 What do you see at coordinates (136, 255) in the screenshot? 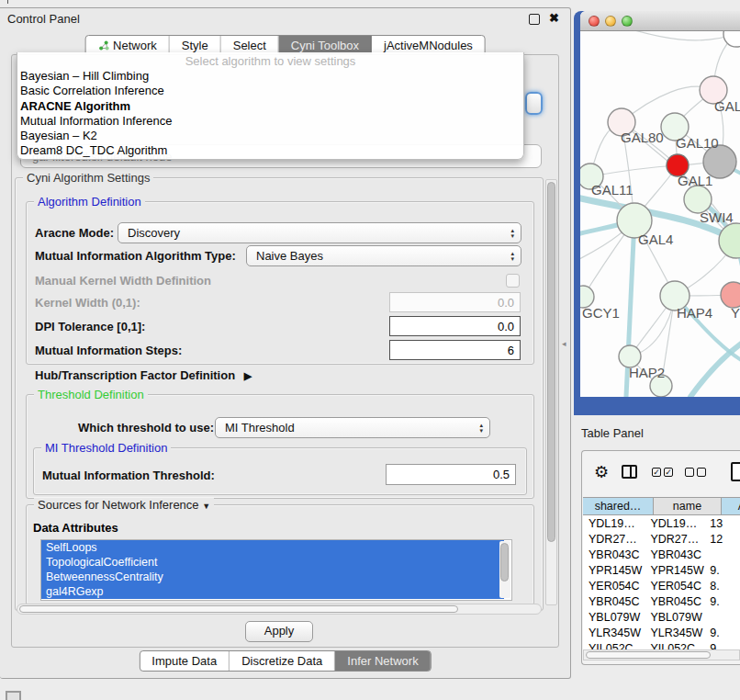
I see `mi-type-label: Mutual Information Algorithm Type:` at bounding box center [136, 255].